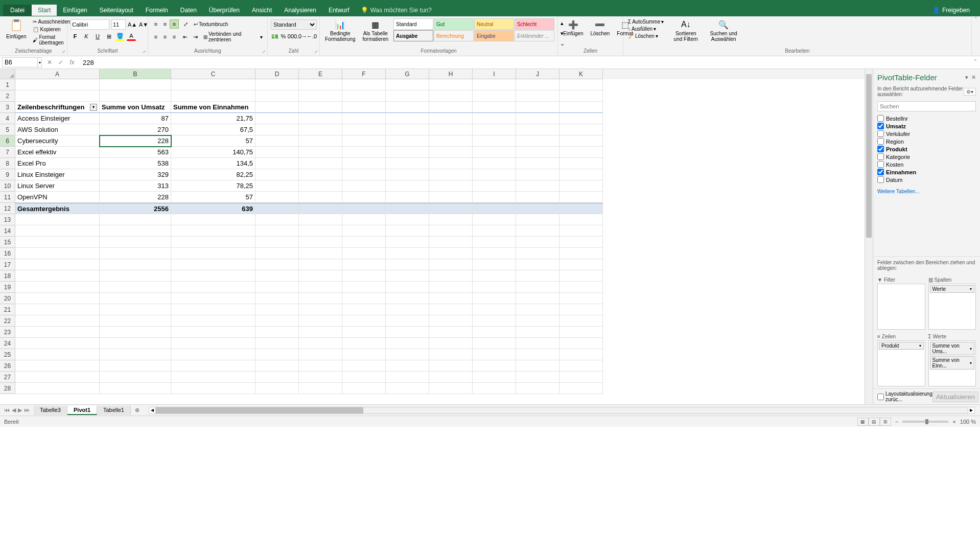 This screenshot has height=552, width=980. I want to click on cell-A4: Access Einsteiger, so click(57, 119).